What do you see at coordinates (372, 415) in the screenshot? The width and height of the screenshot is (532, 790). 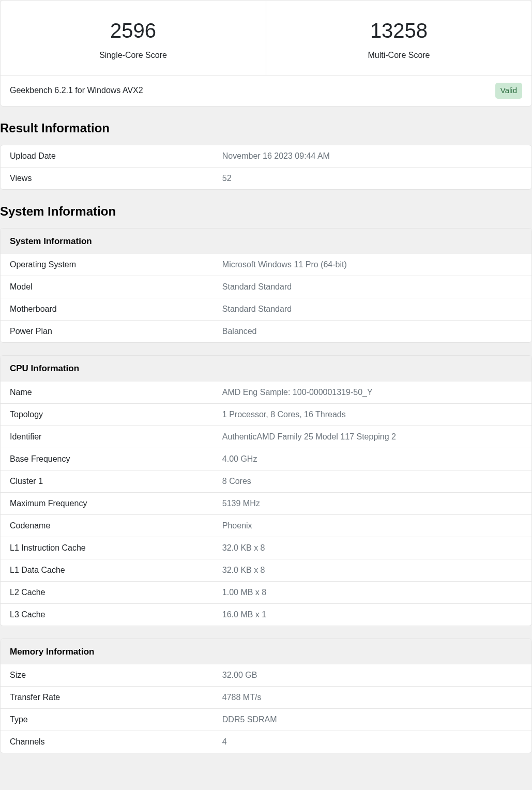 I see `row-value: 1 Processor, 8 Cores, 16 Threads` at bounding box center [372, 415].